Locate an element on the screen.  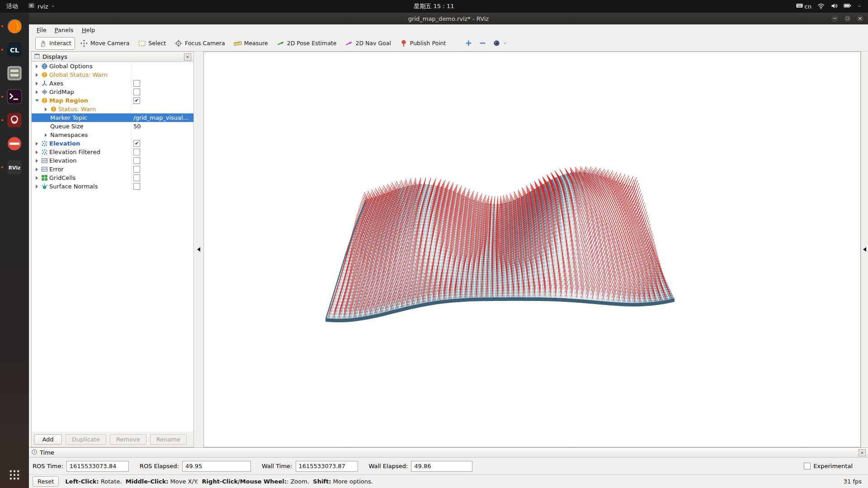
tree-row-surface-normals: Surface Normals is located at coordinates (113, 186).